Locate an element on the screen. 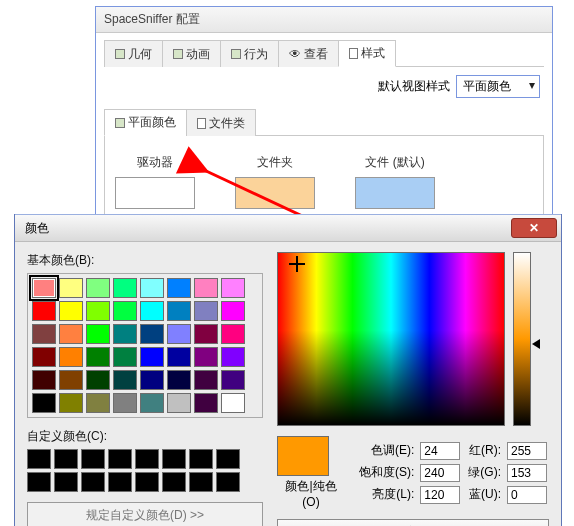 This screenshot has width=574, height=526. green-field is located at coordinates (527, 473).